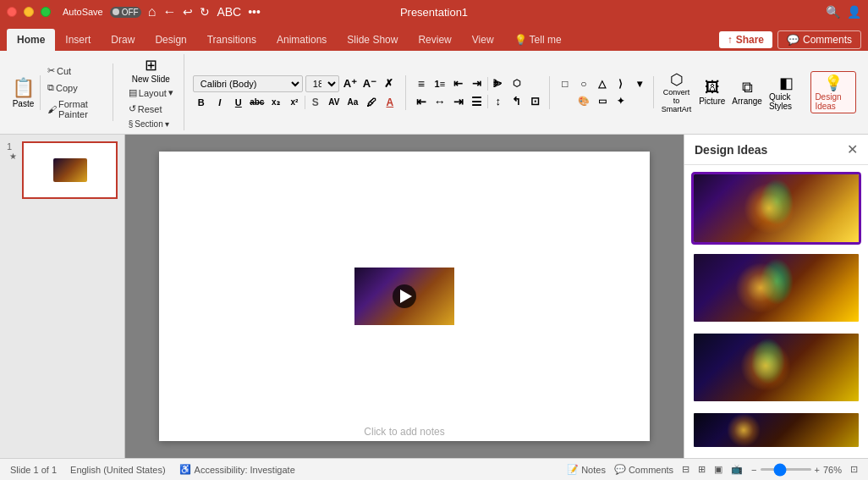 The height and width of the screenshot is (480, 868). What do you see at coordinates (565, 84) in the screenshot?
I see `shape1-button: □` at bounding box center [565, 84].